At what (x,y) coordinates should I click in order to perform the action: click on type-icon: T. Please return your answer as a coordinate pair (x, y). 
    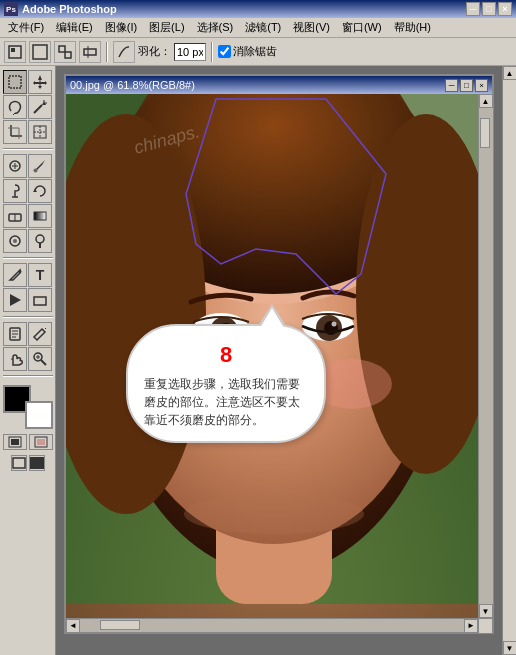
    Looking at the image, I should click on (40, 275).